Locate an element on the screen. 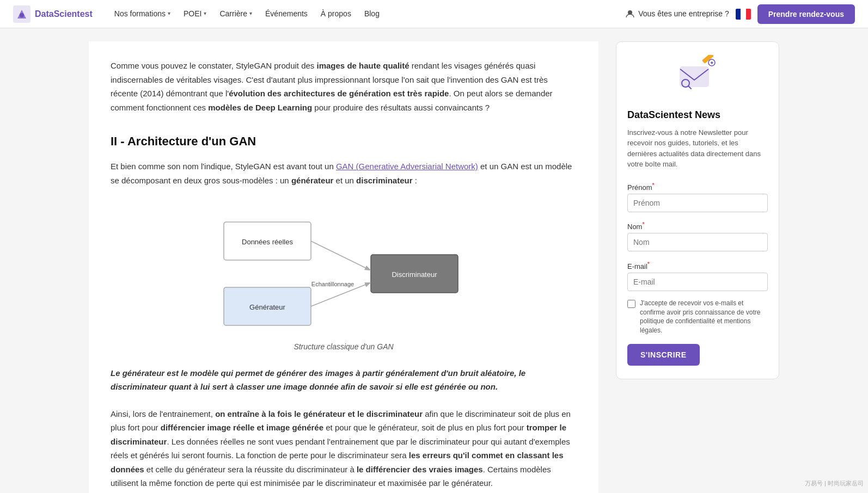 This screenshot has width=868, height=493. enterprise-icon is located at coordinates (630, 14).